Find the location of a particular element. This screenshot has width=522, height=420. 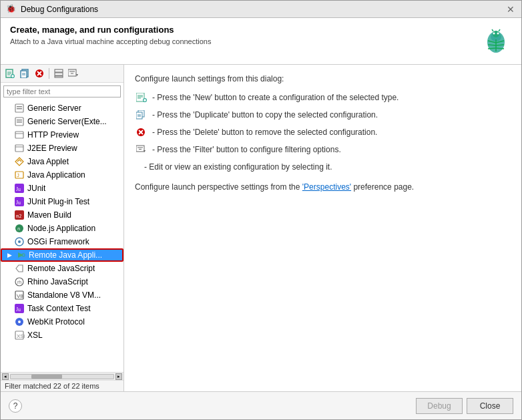

tree-item-xsl: XSLXSL is located at coordinates (62, 335).